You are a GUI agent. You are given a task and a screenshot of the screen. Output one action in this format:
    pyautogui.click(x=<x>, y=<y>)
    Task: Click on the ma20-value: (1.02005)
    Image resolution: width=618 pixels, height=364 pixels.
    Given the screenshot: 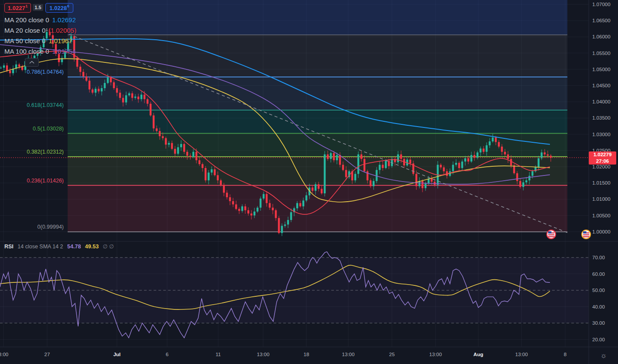 What is the action you would take?
    pyautogui.click(x=62, y=31)
    